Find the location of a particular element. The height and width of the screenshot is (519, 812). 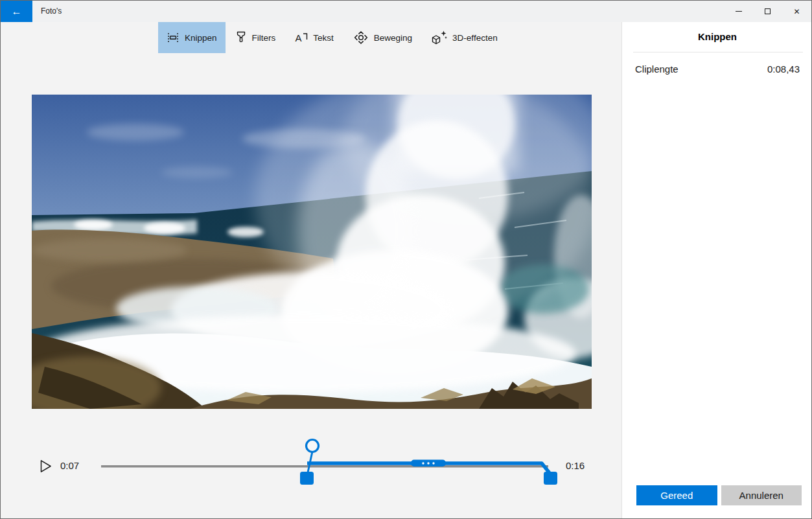

cliplength-row: Cliplengte 0:08,43 is located at coordinates (717, 69).